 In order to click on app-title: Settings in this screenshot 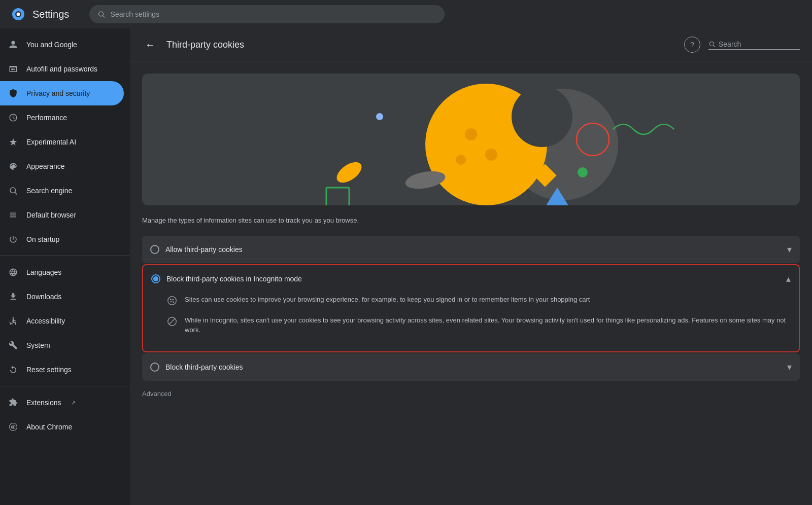, I will do `click(51, 14)`.